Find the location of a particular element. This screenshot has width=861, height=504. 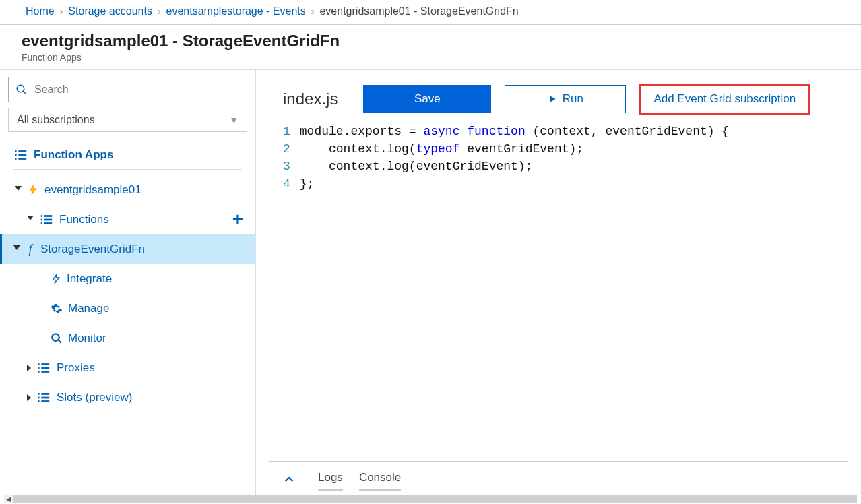

plus-icon: + is located at coordinates (238, 220).